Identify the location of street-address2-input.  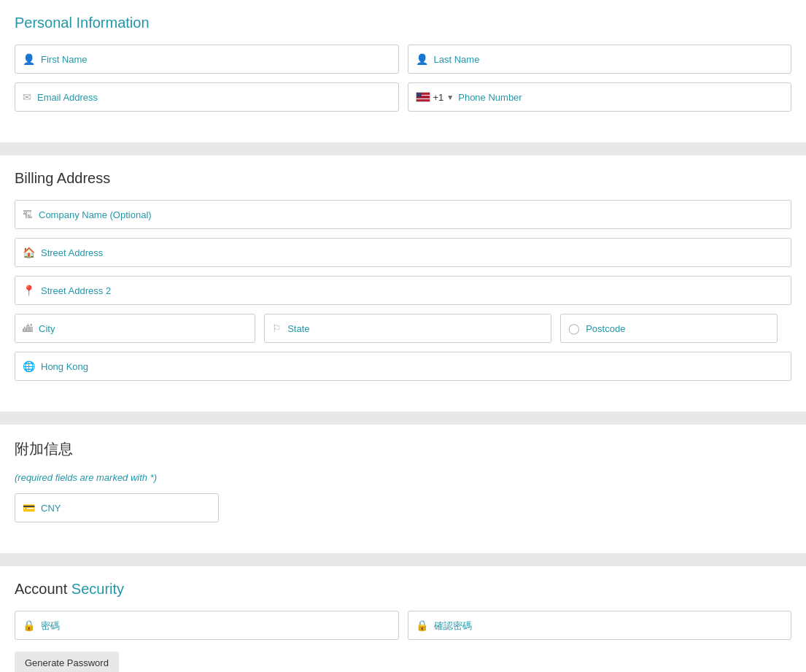
(412, 290).